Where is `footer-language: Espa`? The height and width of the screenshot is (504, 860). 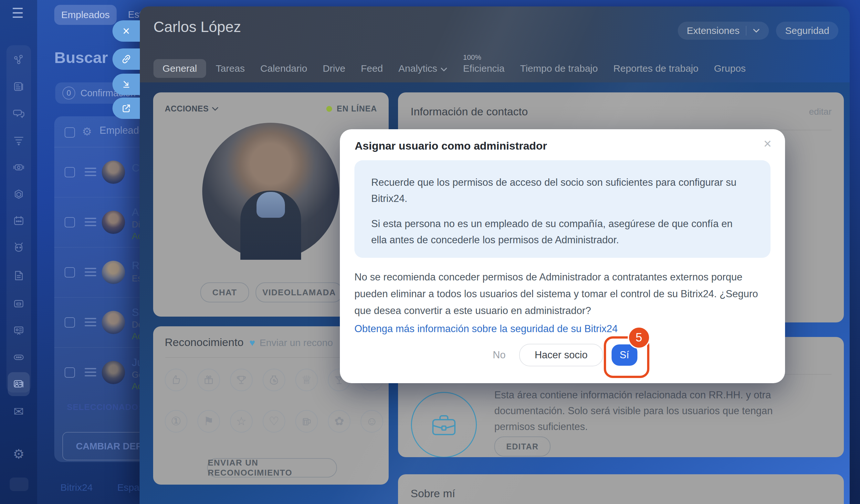 footer-language: Espa is located at coordinates (128, 488).